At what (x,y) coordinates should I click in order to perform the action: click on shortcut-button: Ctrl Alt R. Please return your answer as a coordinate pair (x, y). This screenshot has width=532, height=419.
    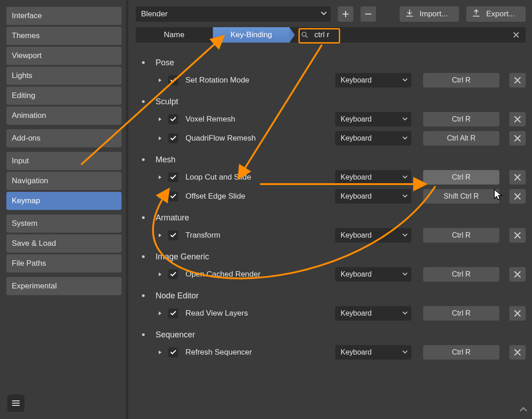
    Looking at the image, I should click on (461, 138).